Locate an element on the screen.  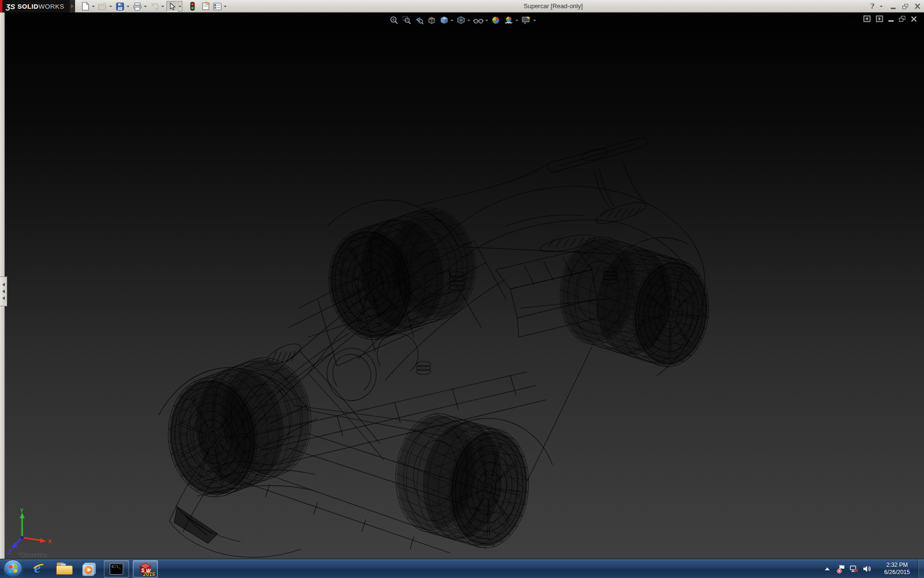
help-button: ? is located at coordinates (872, 6).